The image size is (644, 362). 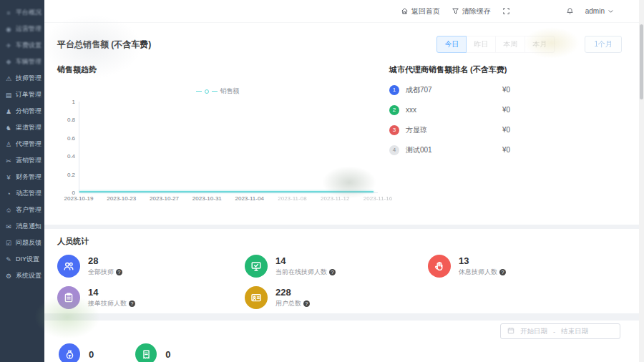 I want to click on sidebar-item-feedback: ☑问题反馈, so click(x=22, y=243).